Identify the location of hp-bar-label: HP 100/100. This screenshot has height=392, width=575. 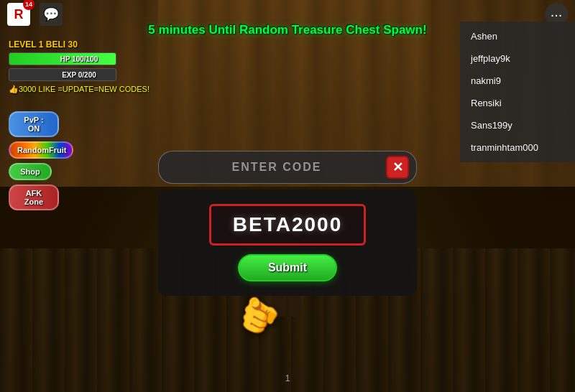
(79, 59).